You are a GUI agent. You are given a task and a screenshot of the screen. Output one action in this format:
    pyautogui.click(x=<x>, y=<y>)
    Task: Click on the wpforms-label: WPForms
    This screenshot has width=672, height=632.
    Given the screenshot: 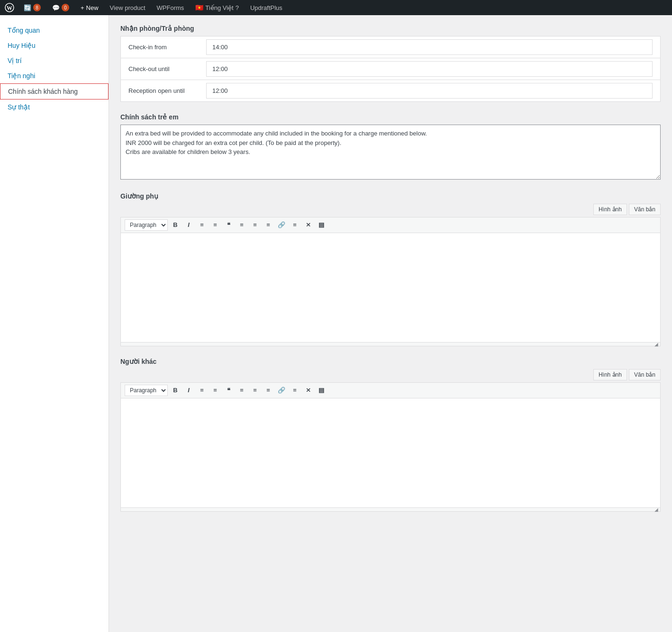 What is the action you would take?
    pyautogui.click(x=171, y=8)
    